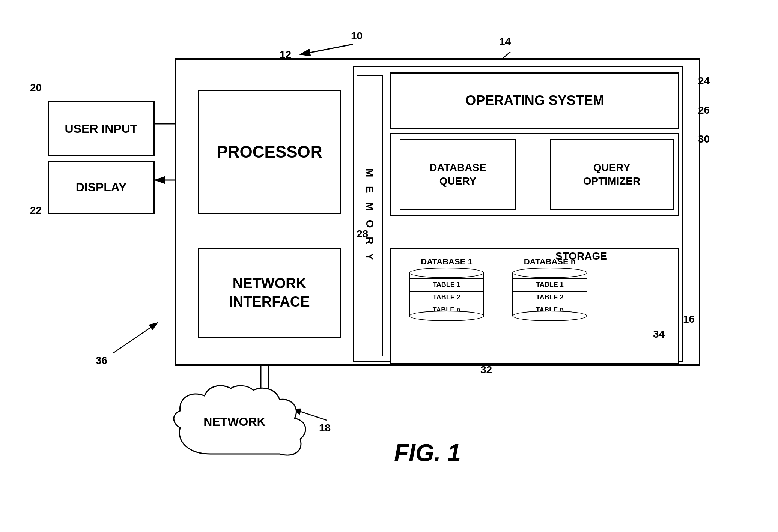  What do you see at coordinates (534, 101) in the screenshot?
I see `os-label: OPERATING SYSTEM` at bounding box center [534, 101].